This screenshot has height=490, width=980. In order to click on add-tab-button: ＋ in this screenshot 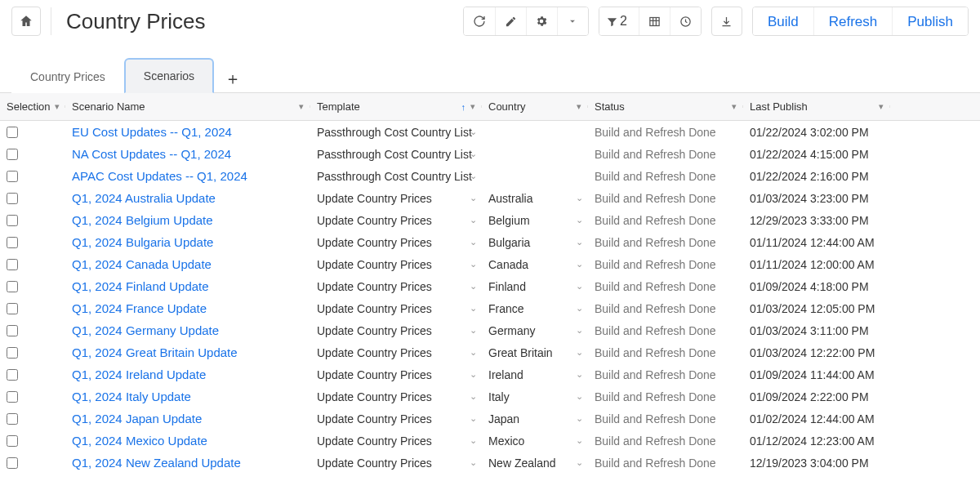, I will do `click(233, 78)`.